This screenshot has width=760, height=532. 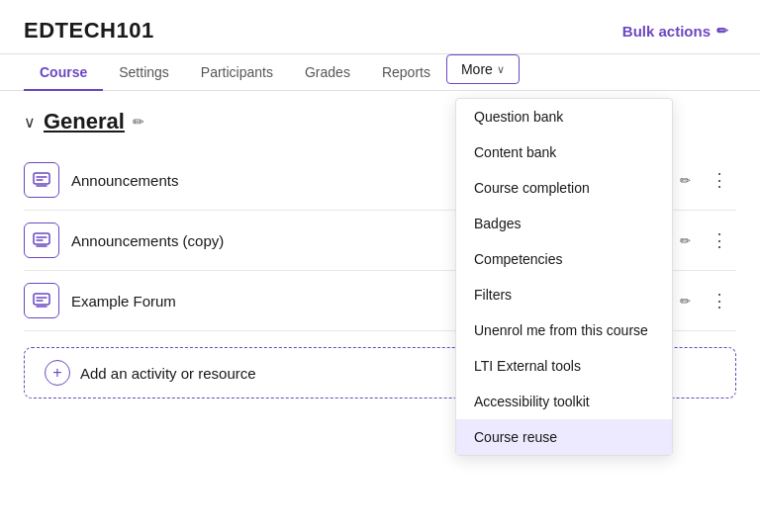 I want to click on dropdown-item-lti-external: LTI External tools, so click(x=564, y=366).